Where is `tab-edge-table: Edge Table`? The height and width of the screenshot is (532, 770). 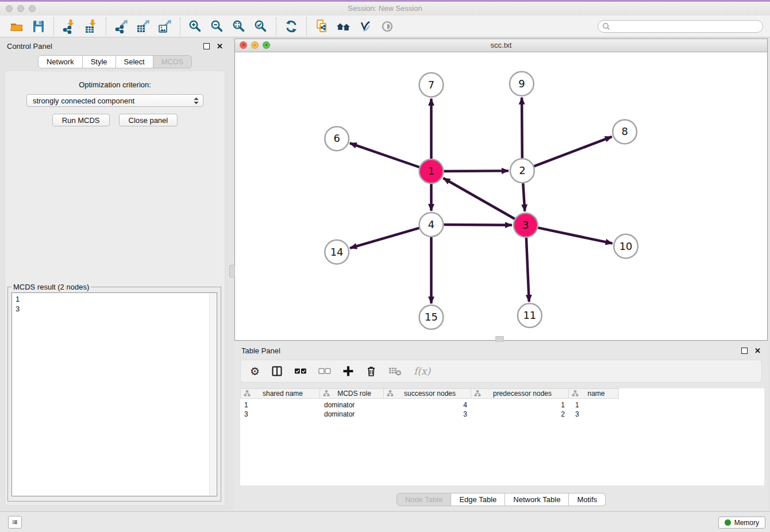 tab-edge-table: Edge Table is located at coordinates (478, 500).